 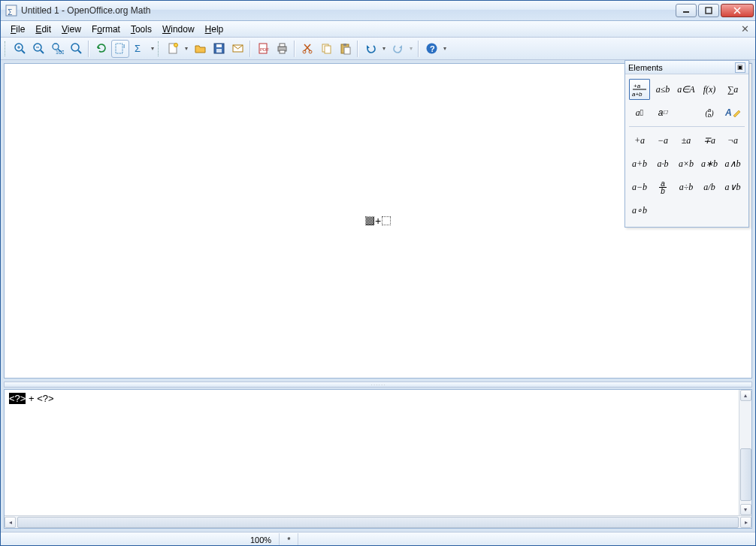 I want to click on elements-divider, so click(x=687, y=126).